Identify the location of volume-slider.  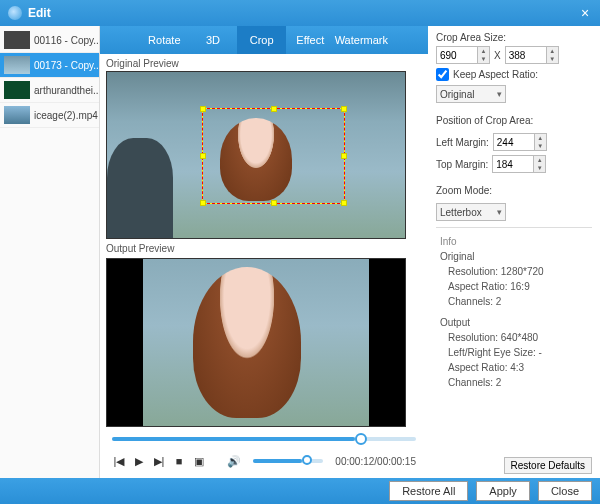
(288, 461).